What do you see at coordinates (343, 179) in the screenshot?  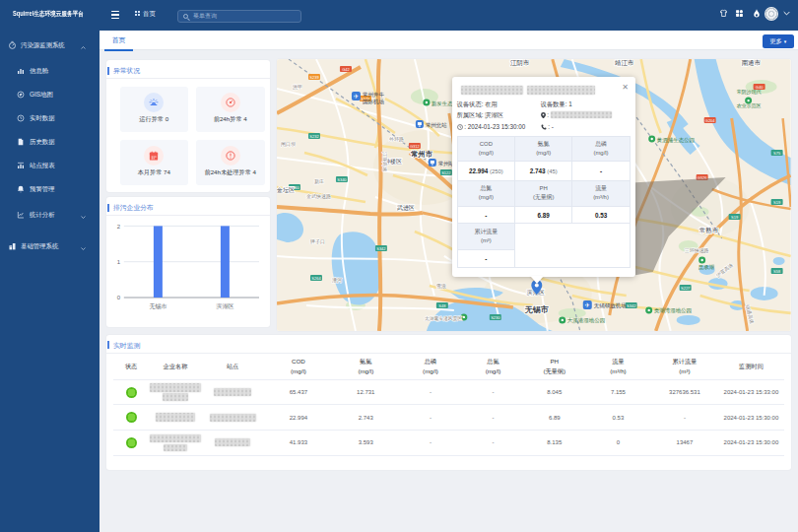 I see `svg-text: S340` at bounding box center [343, 179].